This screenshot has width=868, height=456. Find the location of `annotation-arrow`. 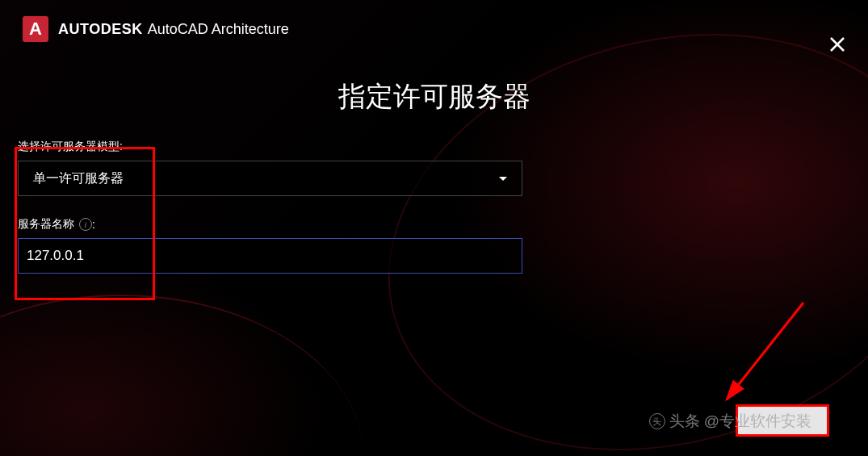

annotation-arrow is located at coordinates (759, 359).